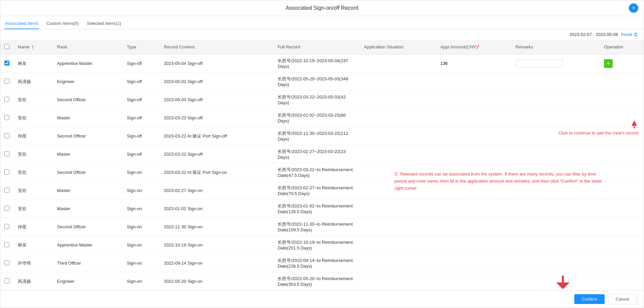 This screenshot has height=308, width=644. What do you see at coordinates (88, 82) in the screenshot?
I see `cell-rank: Engineer` at bounding box center [88, 82].